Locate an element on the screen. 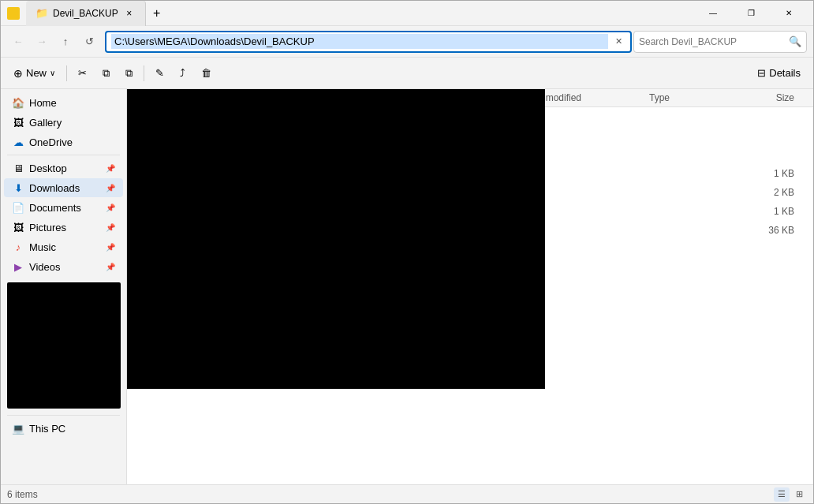 This screenshot has height=504, width=814. address-text: C:\Users\MEGA\Downloads\Devil_BACKUP is located at coordinates (360, 41).